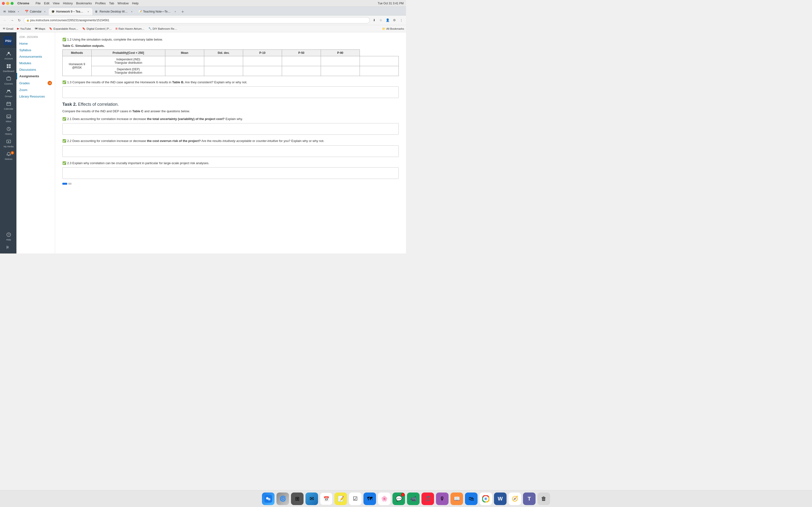 The width and height of the screenshot is (812, 507). What do you see at coordinates (175, 12) in the screenshot?
I see `tab-close-teaching: ×` at bounding box center [175, 12].